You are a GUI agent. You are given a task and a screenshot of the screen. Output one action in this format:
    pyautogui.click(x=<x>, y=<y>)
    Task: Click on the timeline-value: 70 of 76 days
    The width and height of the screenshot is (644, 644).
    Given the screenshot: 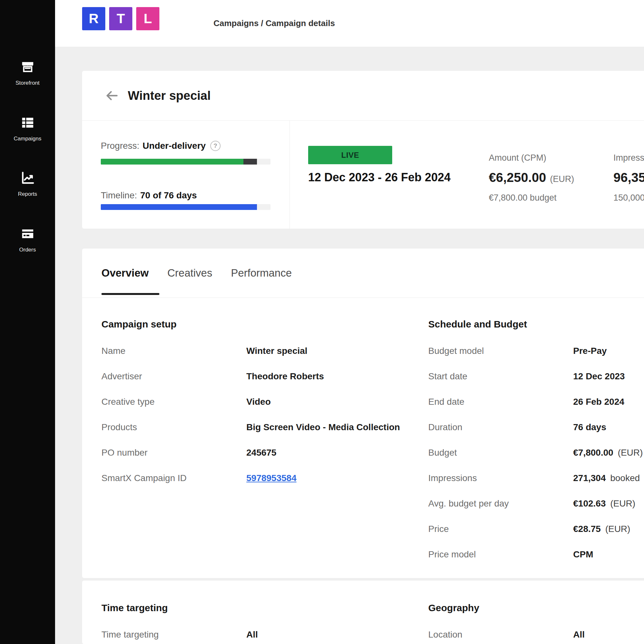 What is the action you would take?
    pyautogui.click(x=169, y=195)
    